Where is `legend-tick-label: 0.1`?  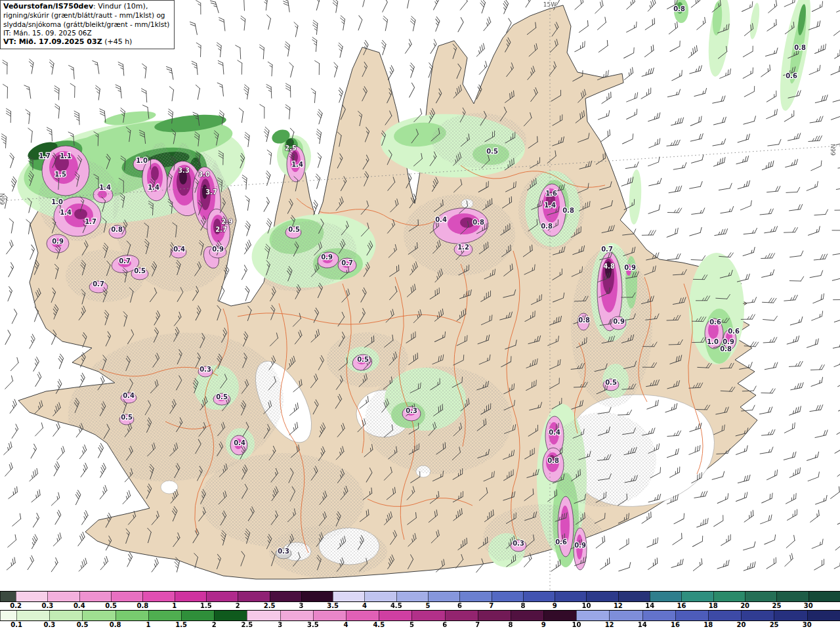
legend-tick-label: 0.1 is located at coordinates (16, 625).